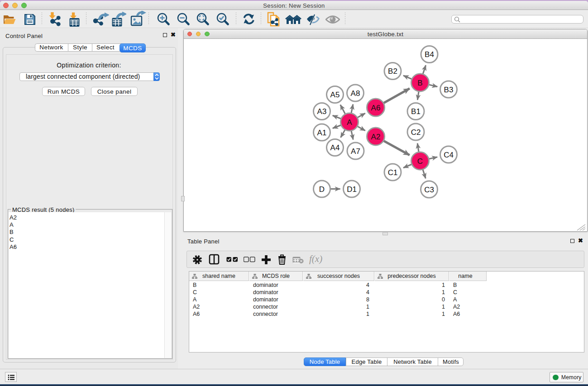 The image size is (588, 386). Describe the element at coordinates (420, 161) in the screenshot. I see `svg-text: C` at that location.